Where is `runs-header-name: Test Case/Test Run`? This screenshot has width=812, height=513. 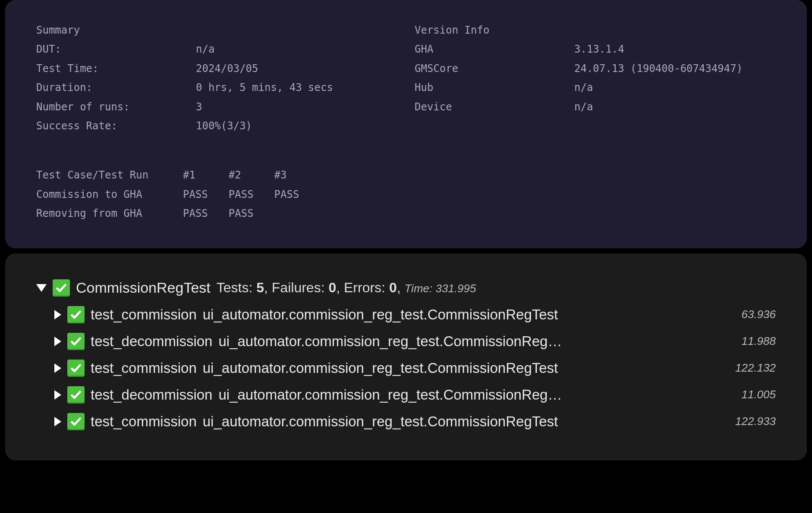
runs-header-name: Test Case/Test Run is located at coordinates (110, 175).